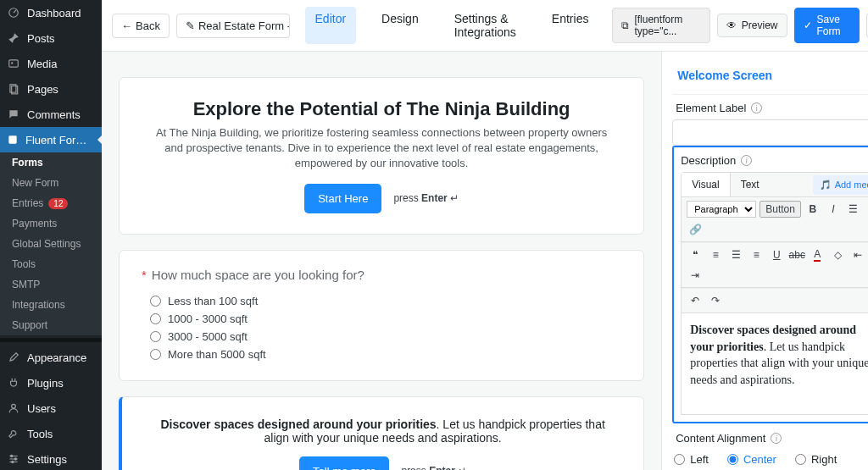 The height and width of the screenshot is (470, 868). I want to click on panel-title: Welcome Screen, so click(725, 75).